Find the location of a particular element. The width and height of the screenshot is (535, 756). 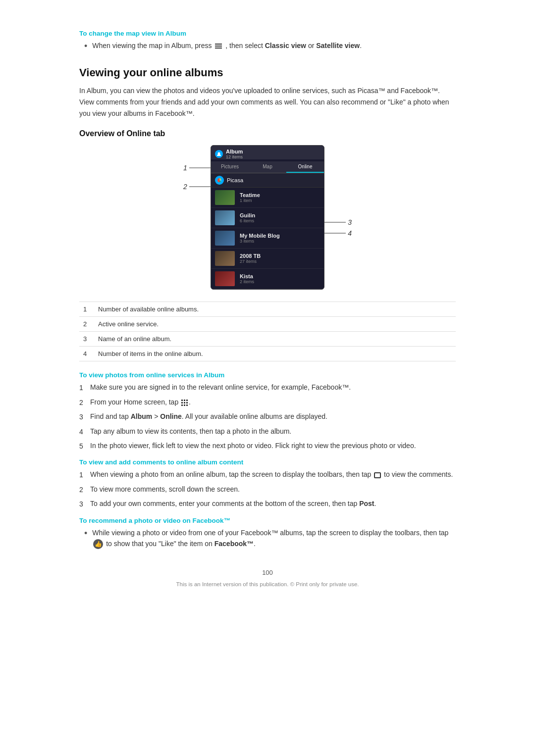

legend-num-2: 2 is located at coordinates (87, 324).